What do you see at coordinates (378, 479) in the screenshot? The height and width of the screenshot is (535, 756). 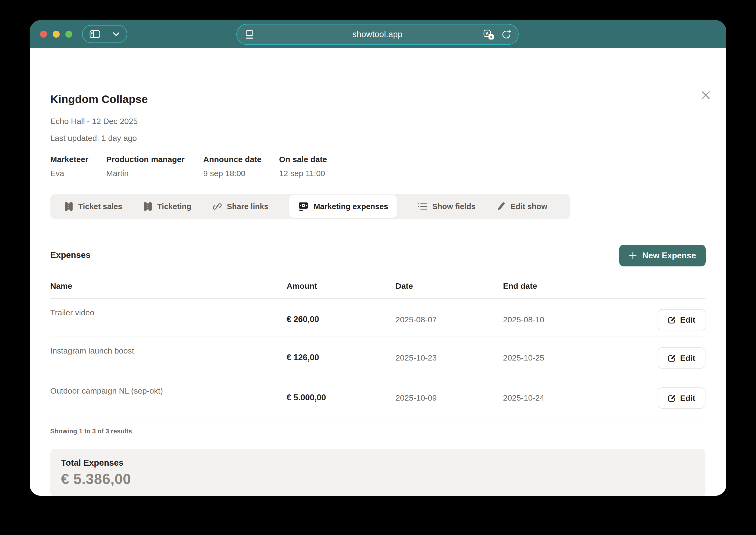 I see `total-expenses-value: € 5.386,00` at bounding box center [378, 479].